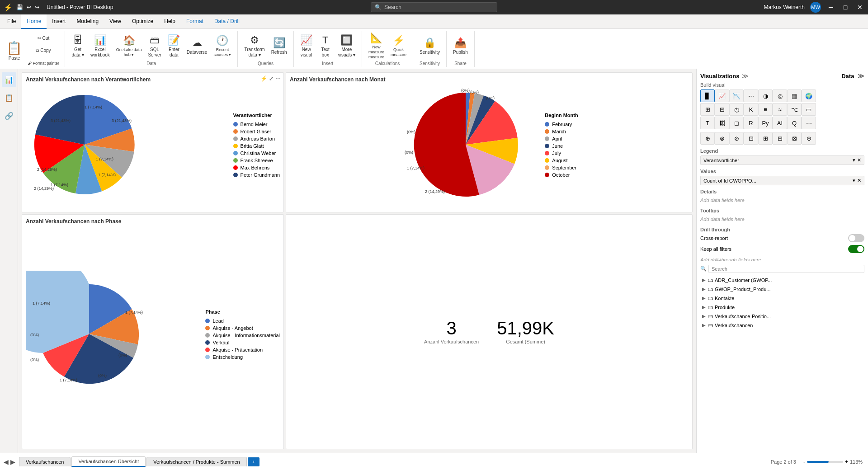 This screenshot has height=470, width=868. Describe the element at coordinates (708, 109) in the screenshot. I see `vis-type-table: ⊞` at that location.